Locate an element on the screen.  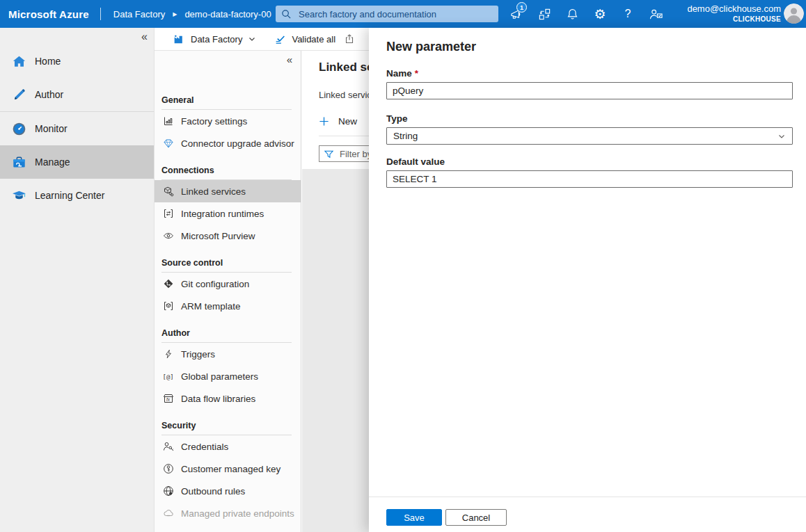
manage-nav-item-label: Outbound rules is located at coordinates (213, 491).